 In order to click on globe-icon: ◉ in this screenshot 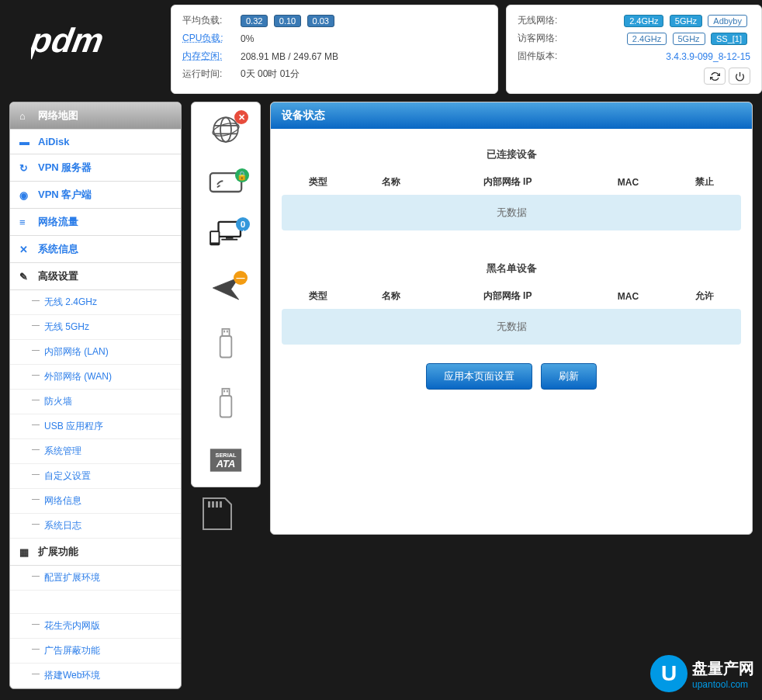, I will do `click(26, 196)`.